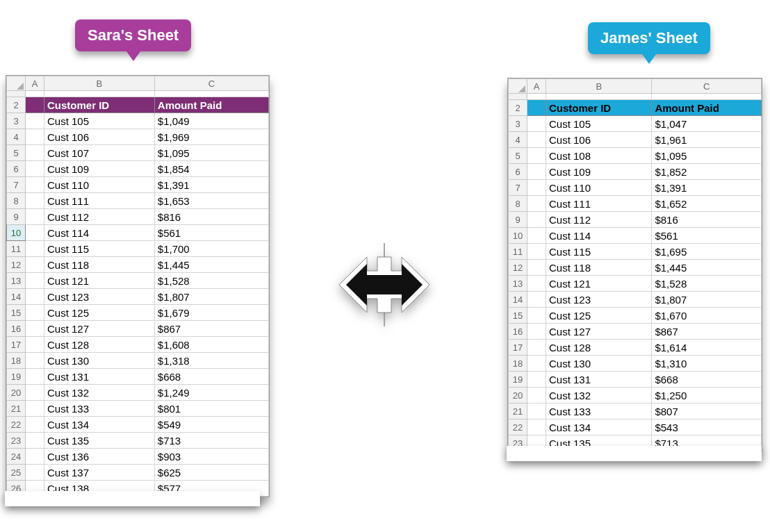 Image resolution: width=770 pixels, height=532 pixels. I want to click on amount-cell: $668, so click(707, 379).